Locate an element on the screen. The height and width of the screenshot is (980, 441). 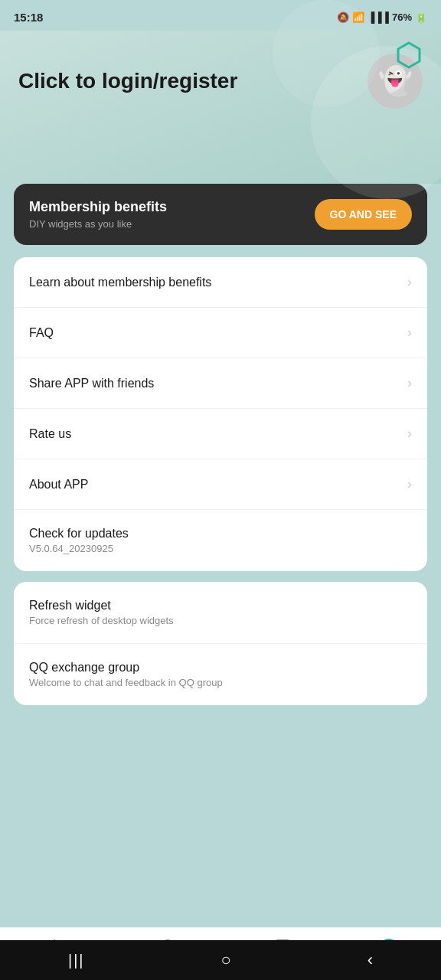
login-register-text: Click to login/register is located at coordinates (128, 81).